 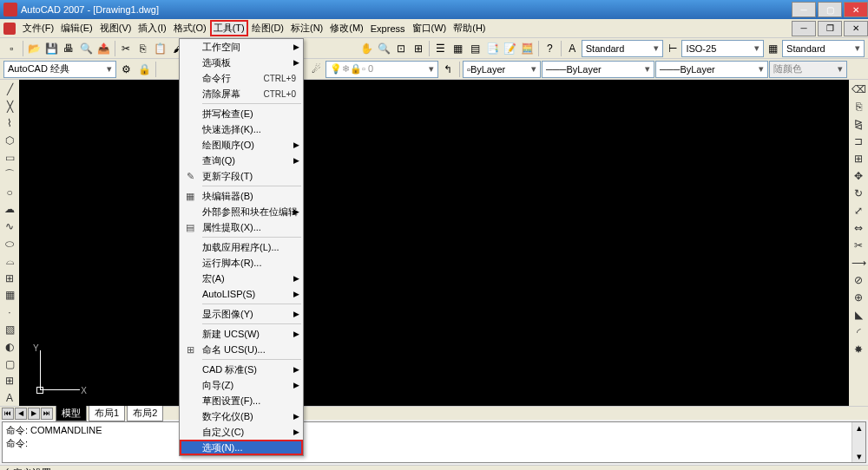 I want to click on tab-last-button: ⏭, so click(x=47, y=414).